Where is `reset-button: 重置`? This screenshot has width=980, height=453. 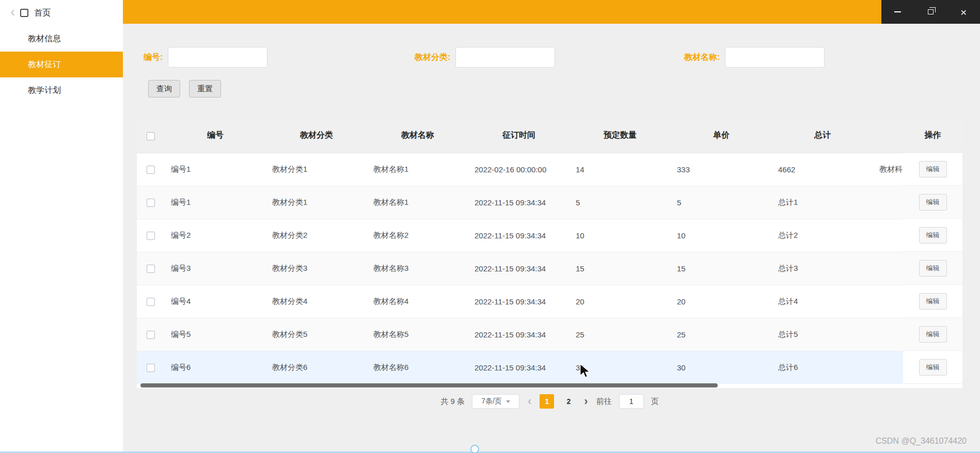 reset-button: 重置 is located at coordinates (205, 89).